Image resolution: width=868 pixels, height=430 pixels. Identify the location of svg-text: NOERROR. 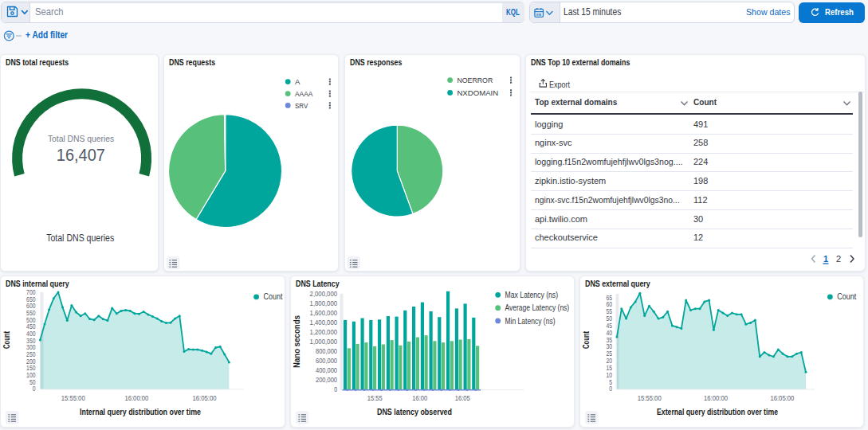
(475, 80).